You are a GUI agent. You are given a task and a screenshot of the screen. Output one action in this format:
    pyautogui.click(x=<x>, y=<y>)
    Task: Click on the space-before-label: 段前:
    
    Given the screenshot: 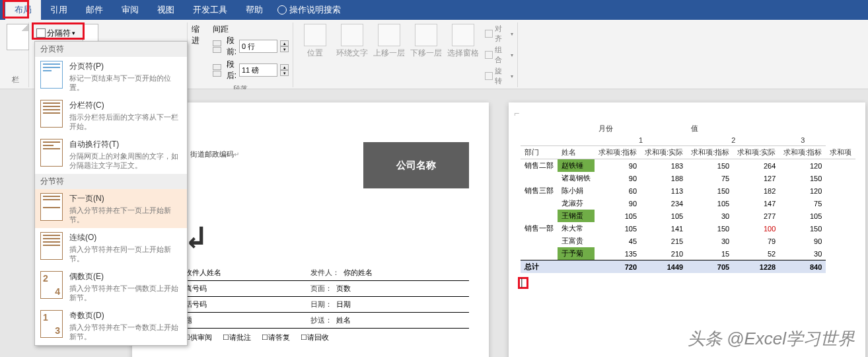 What is the action you would take?
    pyautogui.click(x=231, y=46)
    